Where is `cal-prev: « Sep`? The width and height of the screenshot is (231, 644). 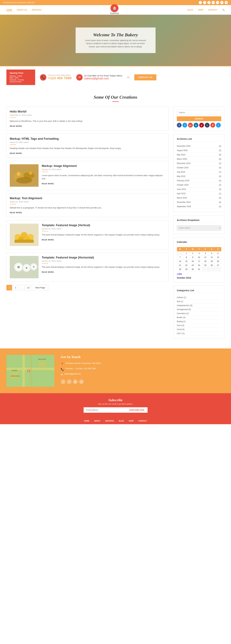 cal-prev: « Sep is located at coordinates (179, 274).